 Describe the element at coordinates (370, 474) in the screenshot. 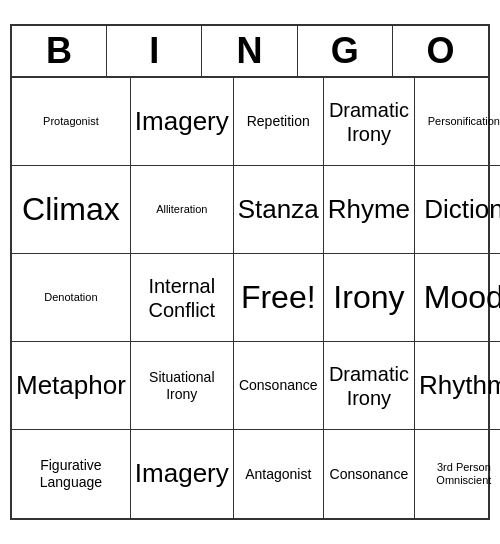

I see `bingo-cell-text-23: Consonance` at that location.